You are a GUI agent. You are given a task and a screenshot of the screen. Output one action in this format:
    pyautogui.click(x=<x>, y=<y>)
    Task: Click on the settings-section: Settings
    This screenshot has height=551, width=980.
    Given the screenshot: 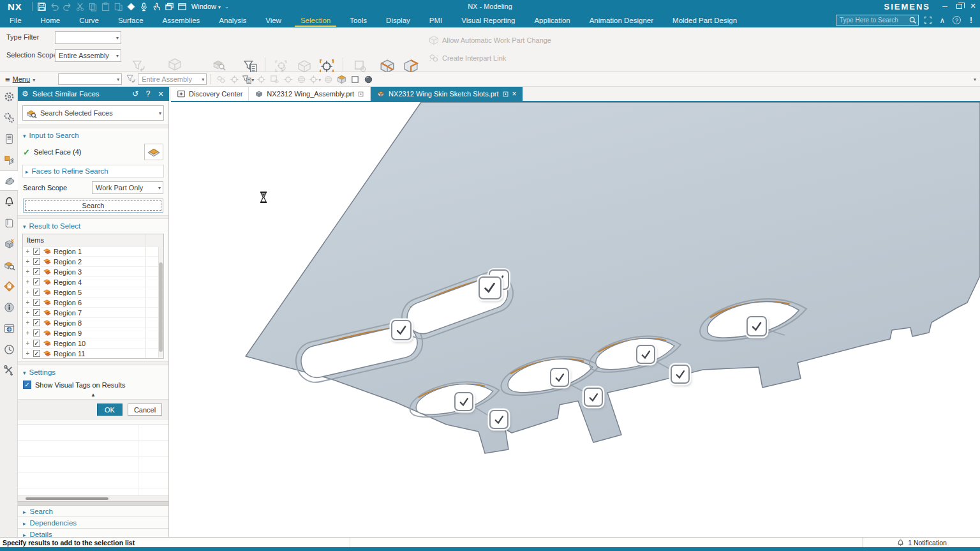 What is the action you would take?
    pyautogui.click(x=93, y=372)
    